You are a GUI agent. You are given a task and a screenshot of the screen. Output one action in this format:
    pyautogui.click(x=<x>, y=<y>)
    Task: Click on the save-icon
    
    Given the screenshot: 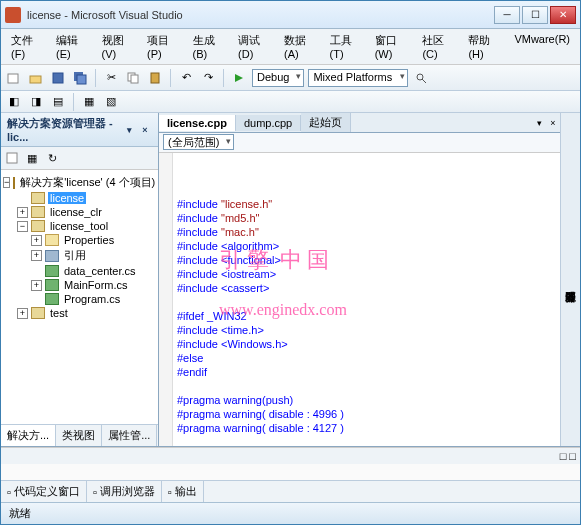 What is the action you would take?
    pyautogui.click(x=58, y=78)
    